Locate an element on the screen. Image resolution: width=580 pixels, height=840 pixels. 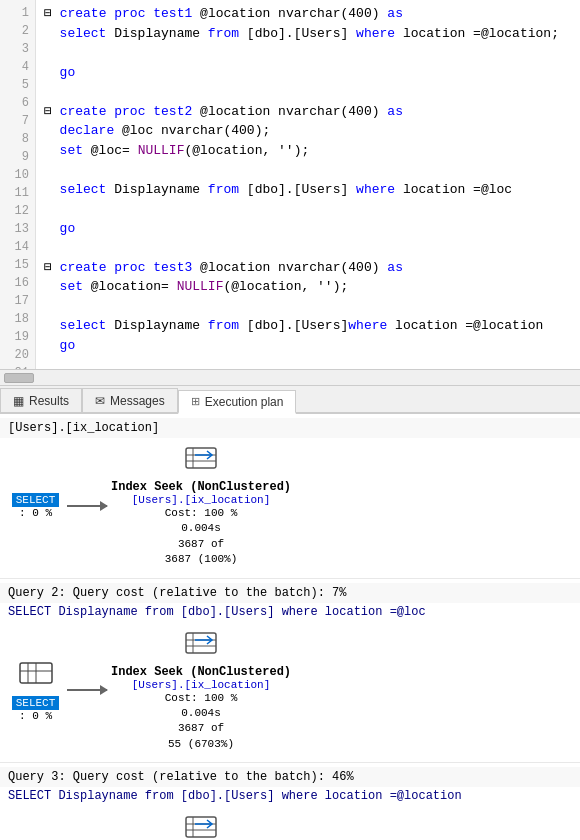
query-header: Query 2: Query cost (relative to the bat… is located at coordinates (290, 593).